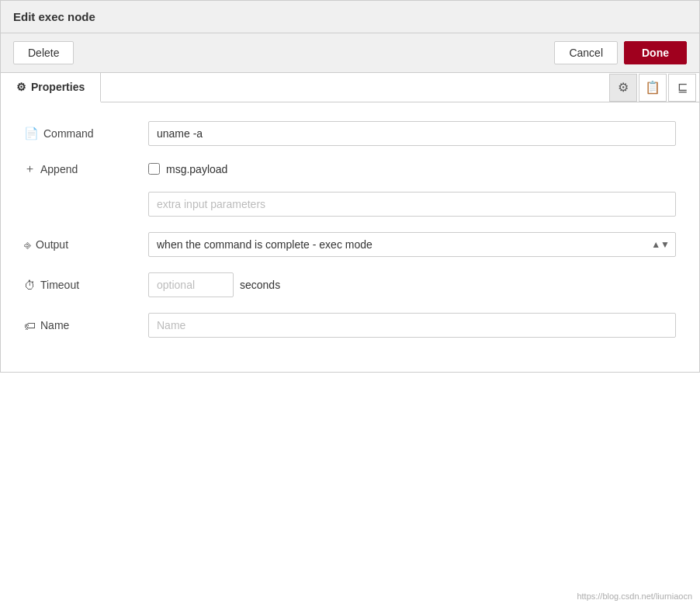 The height and width of the screenshot is (607, 700). What do you see at coordinates (635, 596) in the screenshot?
I see `watermark: https://blog.csdn.net/liurniaocn` at bounding box center [635, 596].